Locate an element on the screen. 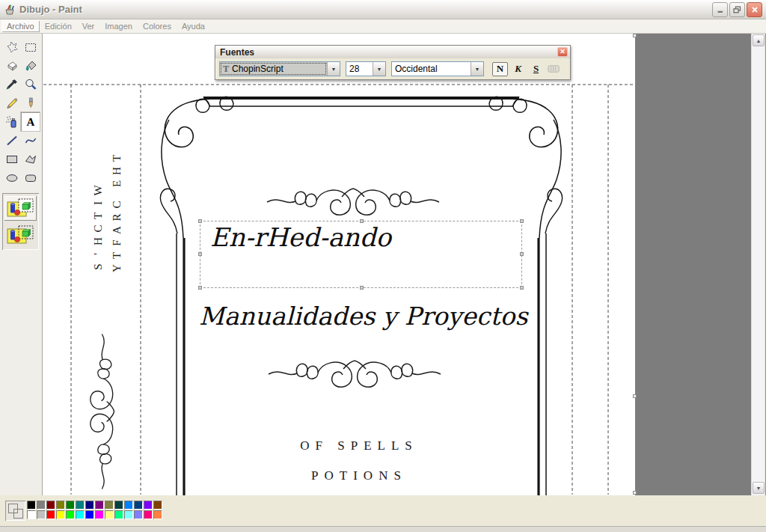 The width and height of the screenshot is (766, 532). tool-polygon-button is located at coordinates (30, 159).